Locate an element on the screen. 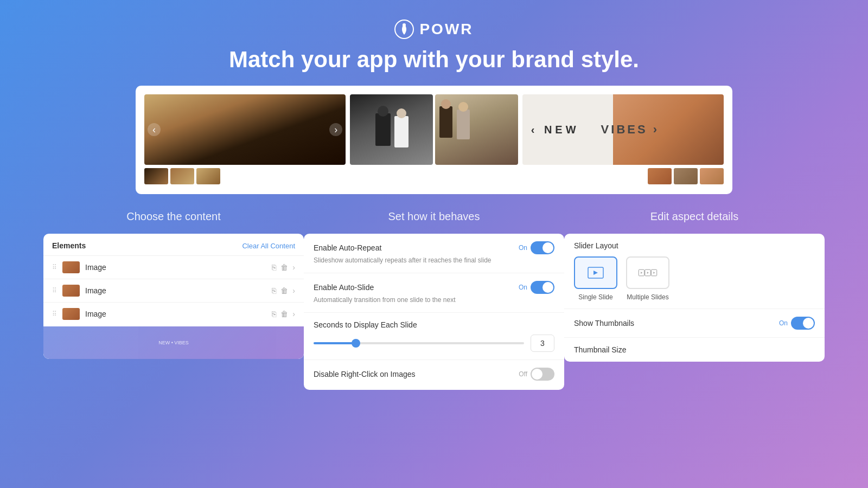  thumbnail-size-label: Thumbnail Size is located at coordinates (600, 350).